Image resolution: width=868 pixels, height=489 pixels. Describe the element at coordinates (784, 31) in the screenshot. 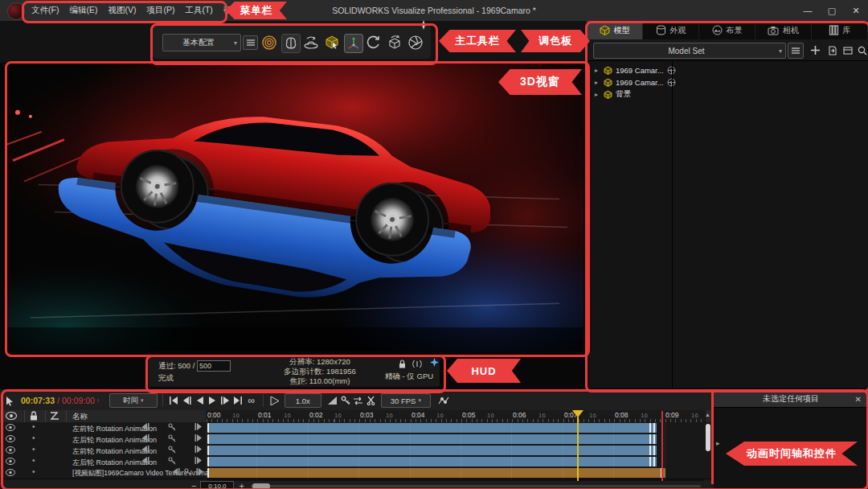

I see `tab-cameras: 相机` at that location.